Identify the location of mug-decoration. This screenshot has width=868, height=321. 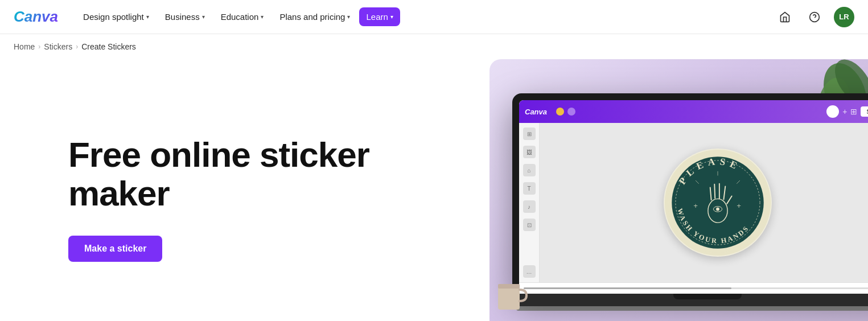
(512, 295).